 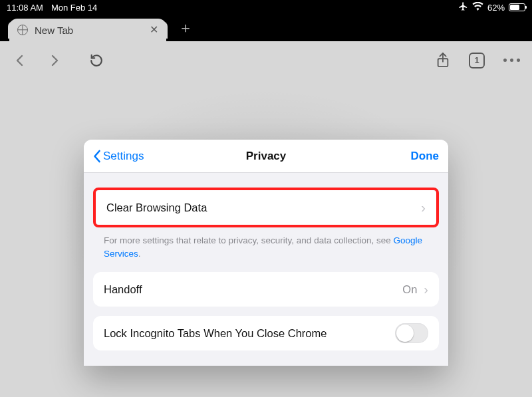 What do you see at coordinates (426, 156) in the screenshot?
I see `done-button: Done` at bounding box center [426, 156].